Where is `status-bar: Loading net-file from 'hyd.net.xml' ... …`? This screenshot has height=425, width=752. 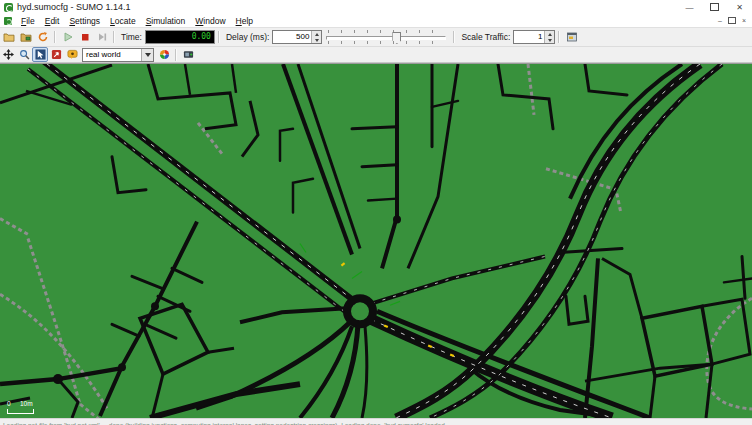
status-bar: Loading net-file from 'hyd.net.xml' ... … is located at coordinates (376, 422).